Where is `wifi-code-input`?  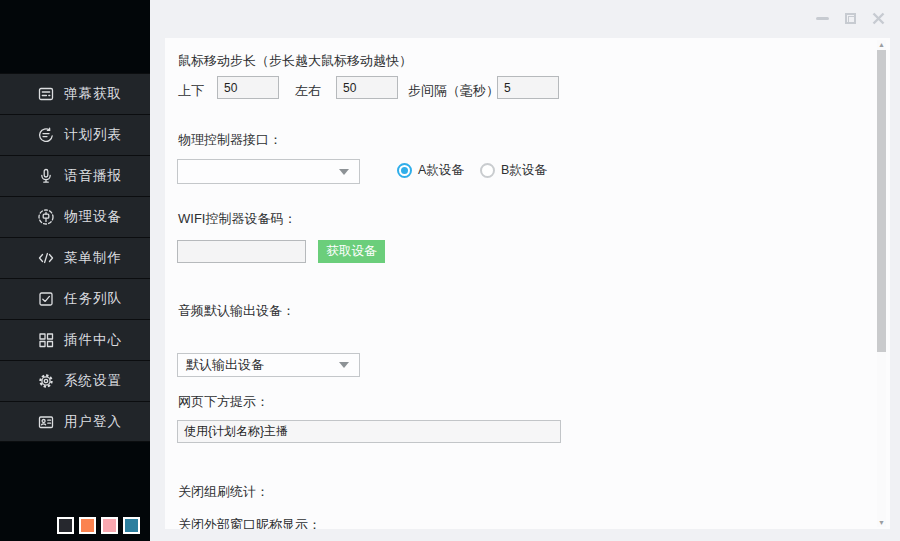 wifi-code-input is located at coordinates (242, 252).